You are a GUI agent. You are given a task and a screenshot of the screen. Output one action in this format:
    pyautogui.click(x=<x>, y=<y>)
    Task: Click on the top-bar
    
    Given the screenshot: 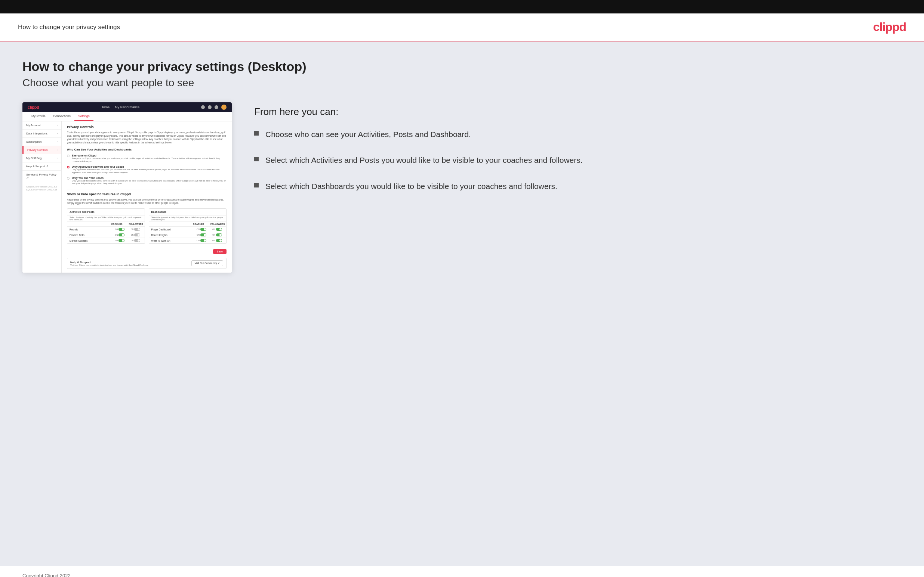 What is the action you would take?
    pyautogui.click(x=462, y=7)
    